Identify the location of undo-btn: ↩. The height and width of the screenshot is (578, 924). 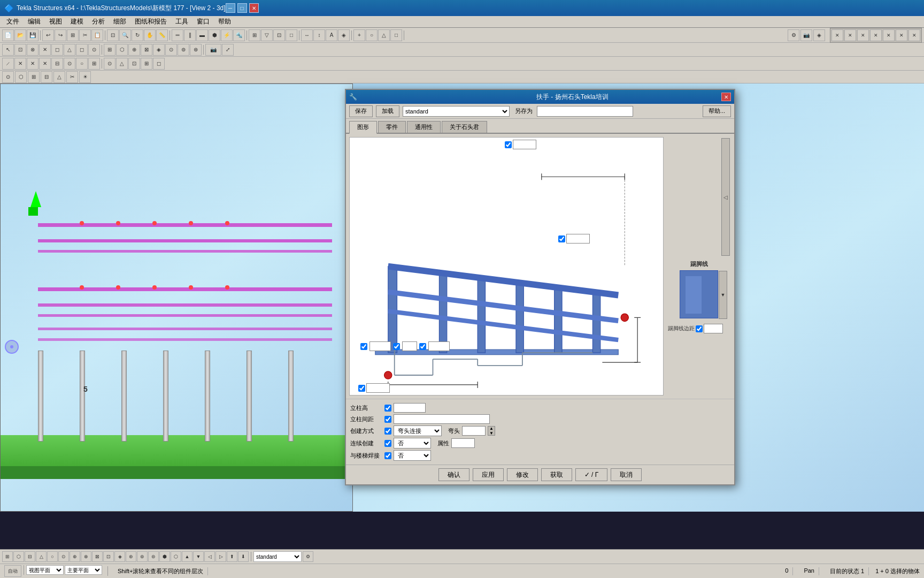
(48, 35).